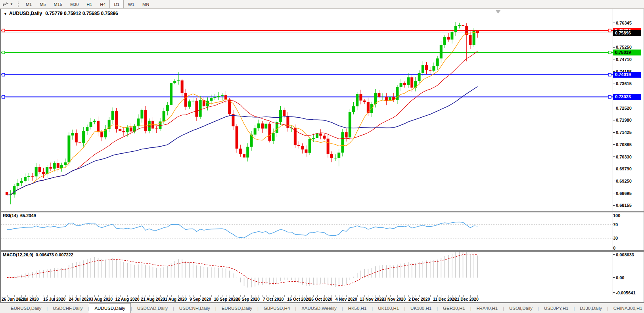 Image resolution: width=644 pixels, height=313 pixels. What do you see at coordinates (614, 248) in the screenshot?
I see `rsi-tick-0: 0` at bounding box center [614, 248].